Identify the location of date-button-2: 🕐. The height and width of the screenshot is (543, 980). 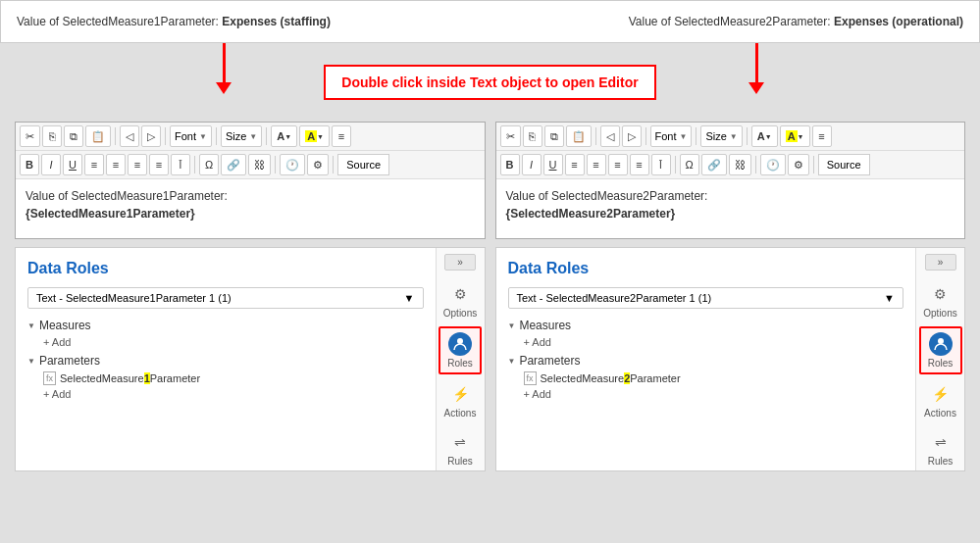
(773, 165).